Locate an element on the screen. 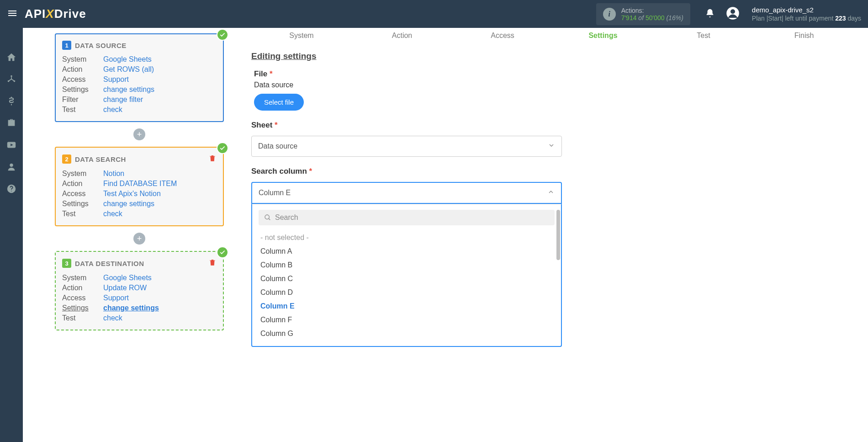 The image size is (868, 442). logo: APIXDrive is located at coordinates (56, 14).